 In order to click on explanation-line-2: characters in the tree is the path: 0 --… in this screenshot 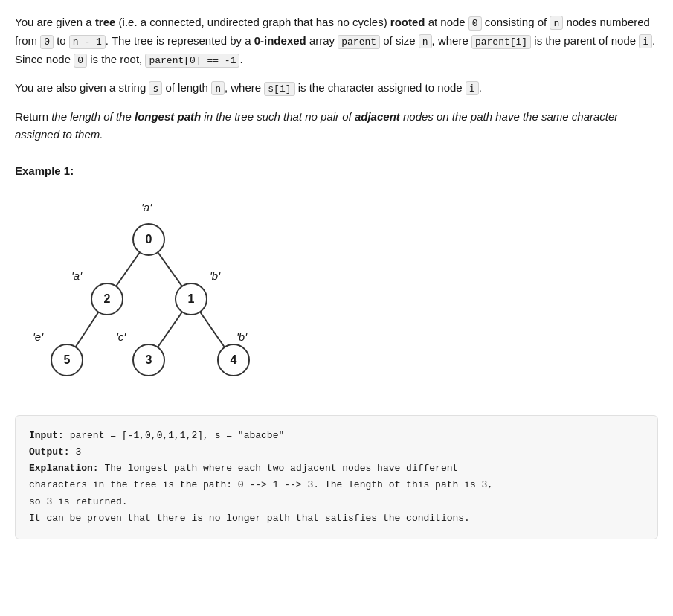, I will do `click(336, 485)`.